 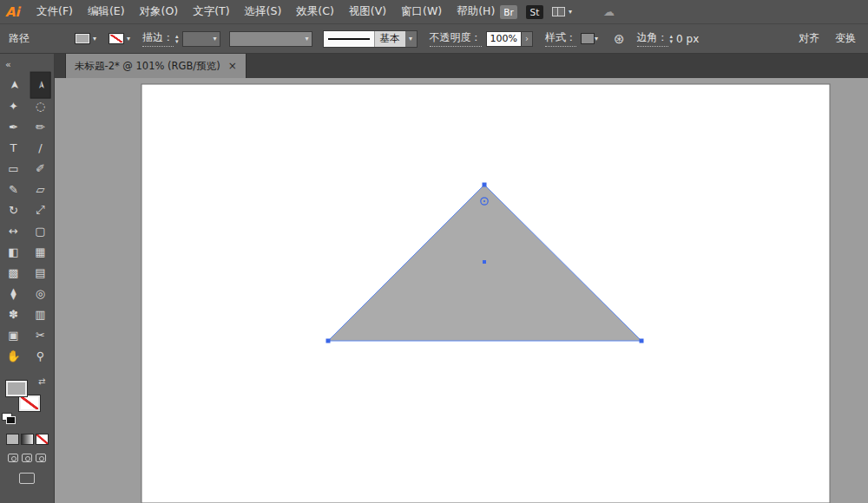 What do you see at coordinates (528, 39) in the screenshot?
I see `opacity-more-button: ›` at bounding box center [528, 39].